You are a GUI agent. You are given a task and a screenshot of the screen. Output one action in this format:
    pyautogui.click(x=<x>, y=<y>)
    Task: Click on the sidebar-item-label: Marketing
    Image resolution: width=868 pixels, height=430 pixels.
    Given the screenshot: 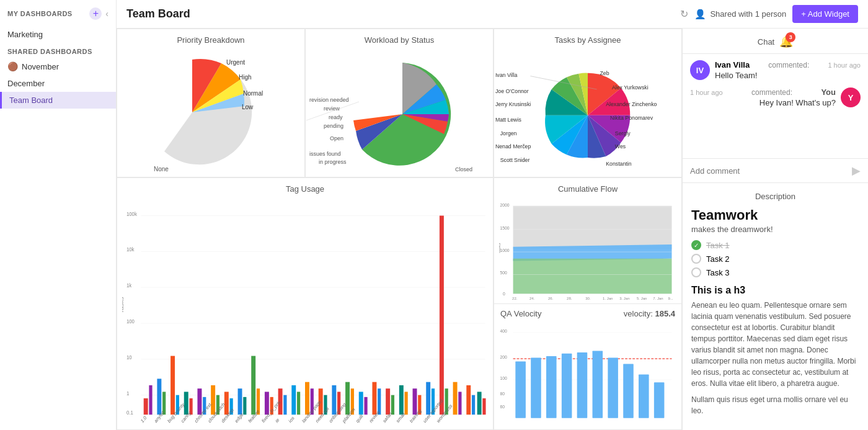 What is the action you would take?
    pyautogui.click(x=25, y=35)
    